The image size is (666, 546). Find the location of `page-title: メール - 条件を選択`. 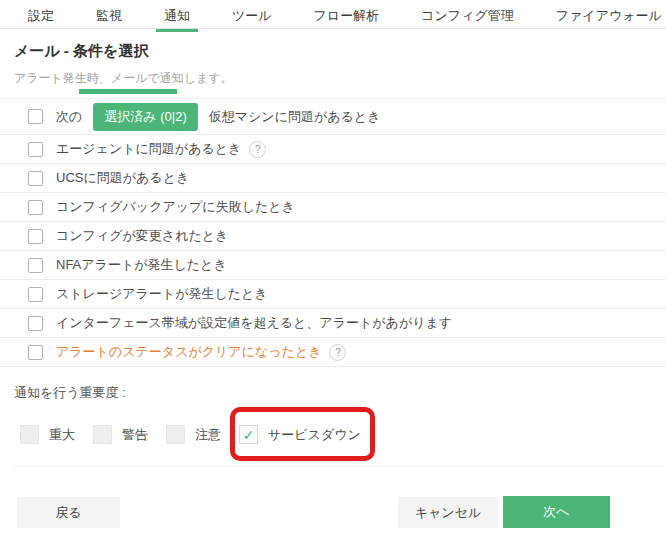

page-title: メール - 条件を選択 is located at coordinates (340, 52).